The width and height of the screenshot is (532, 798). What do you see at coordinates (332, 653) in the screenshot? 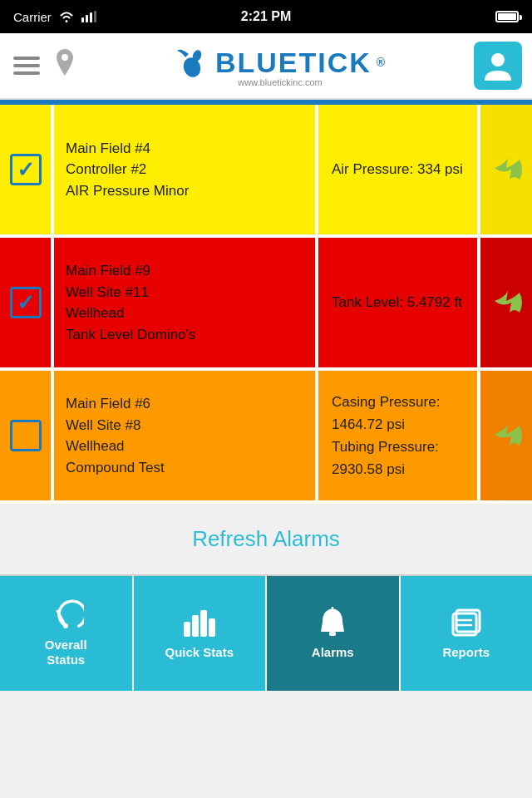
I see `nav-alarms-label: Alarms` at bounding box center [332, 653].